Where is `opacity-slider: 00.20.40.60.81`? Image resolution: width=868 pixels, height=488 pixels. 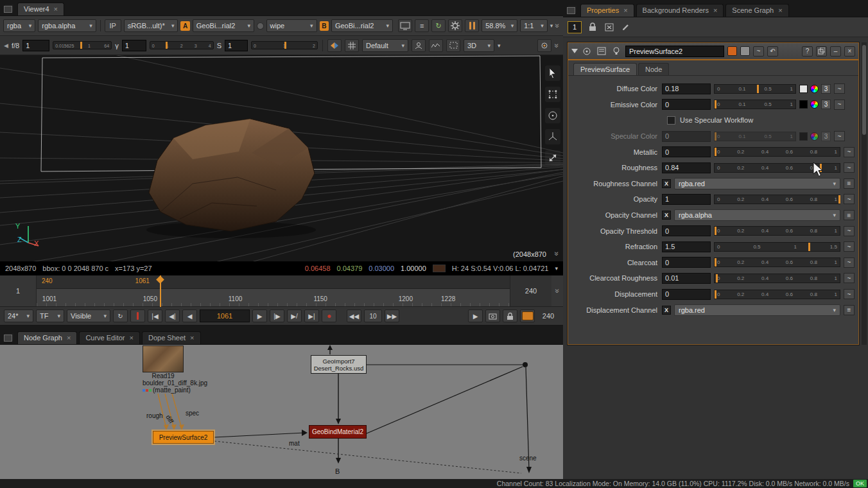
opacity-slider: 00.20.40.60.81 is located at coordinates (777, 199).